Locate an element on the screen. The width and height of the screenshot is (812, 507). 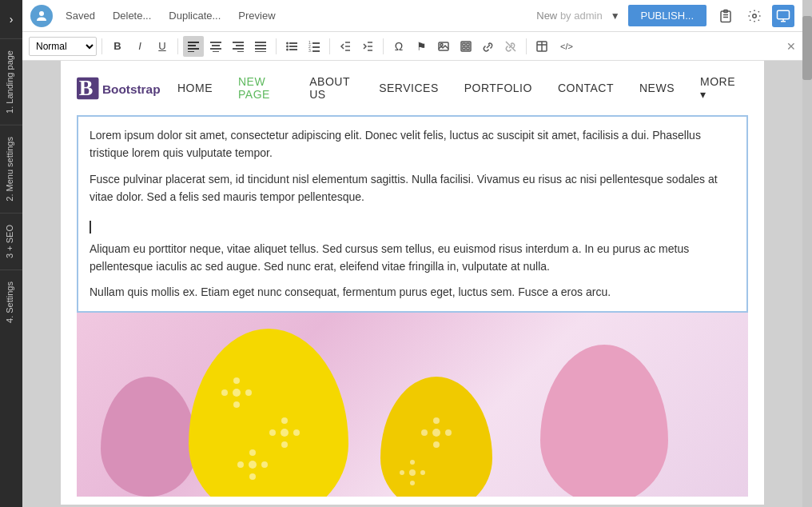
indent-decrease-button is located at coordinates (345, 46).